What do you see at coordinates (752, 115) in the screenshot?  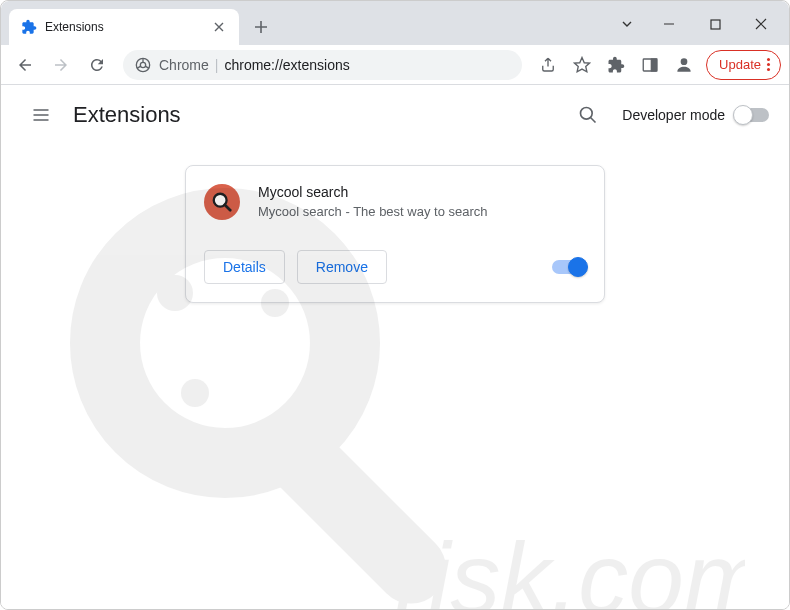 I see `developer-mode-toggle` at bounding box center [752, 115].